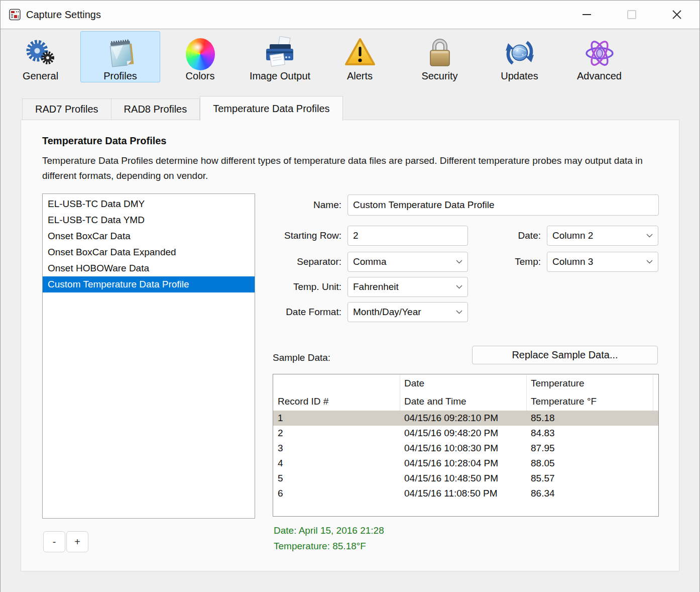 The width and height of the screenshot is (700, 592). What do you see at coordinates (360, 51) in the screenshot?
I see `warning-triangle-icon` at bounding box center [360, 51].